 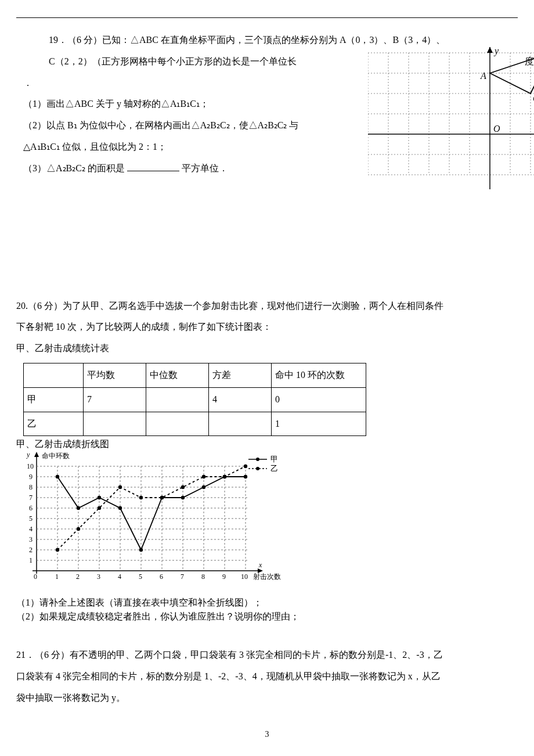 What do you see at coordinates (115, 399) in the screenshot?
I see `row-jia-mean: 7` at bounding box center [115, 399].